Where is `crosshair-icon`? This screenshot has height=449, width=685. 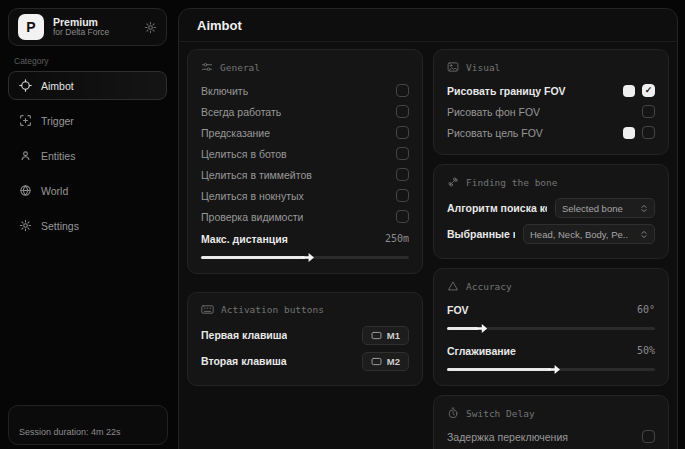 crosshair-icon is located at coordinates (26, 86).